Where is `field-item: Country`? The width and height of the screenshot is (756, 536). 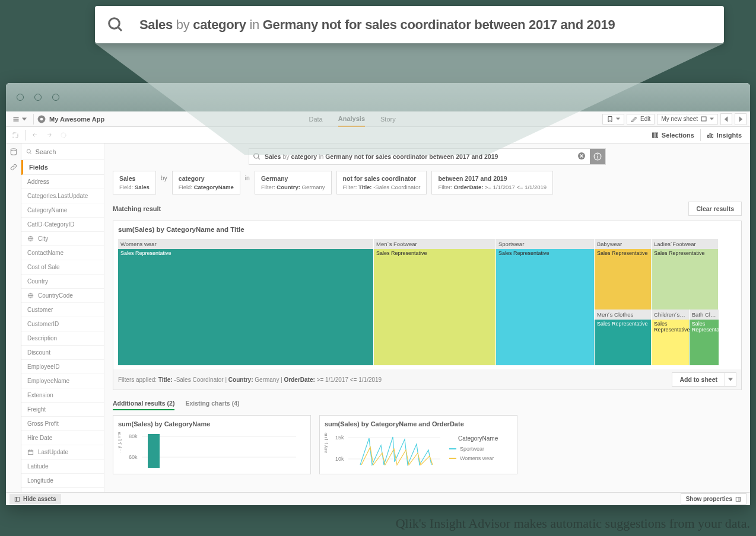
field-item: Country is located at coordinates (63, 282).